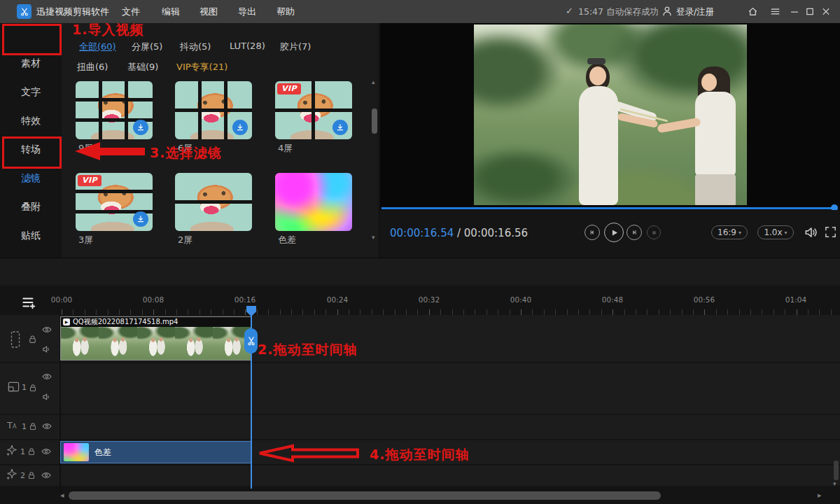 Image resolution: width=840 pixels, height=504 pixels. What do you see at coordinates (459, 233) in the screenshot?
I see `time-display: 00:00:16.54 / 00:00:16.56` at bounding box center [459, 233].